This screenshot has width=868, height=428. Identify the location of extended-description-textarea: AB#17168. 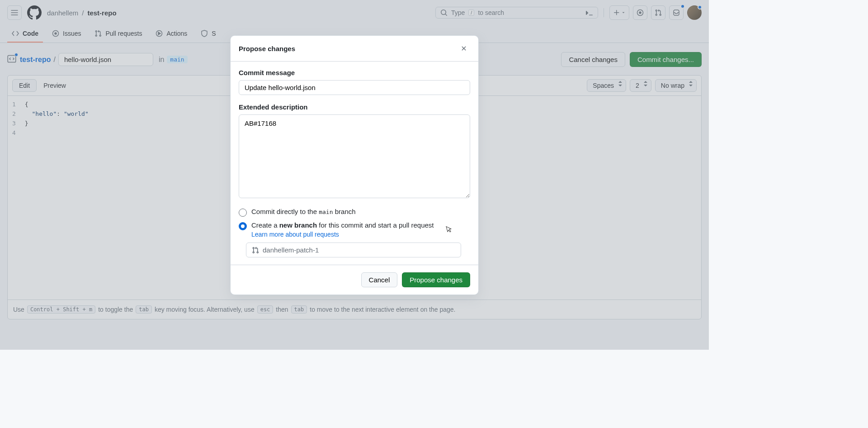
(354, 157).